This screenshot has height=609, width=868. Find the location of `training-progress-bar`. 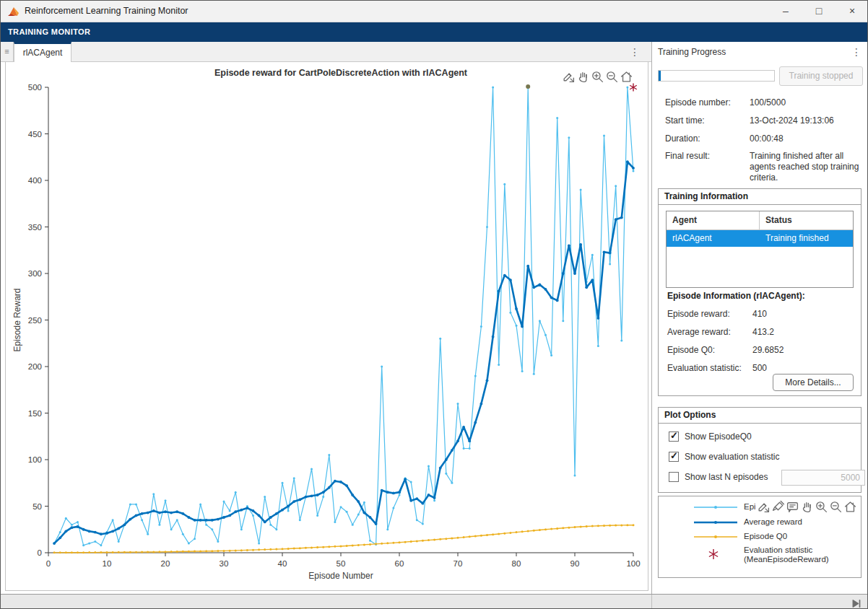

training-progress-bar is located at coordinates (716, 76).